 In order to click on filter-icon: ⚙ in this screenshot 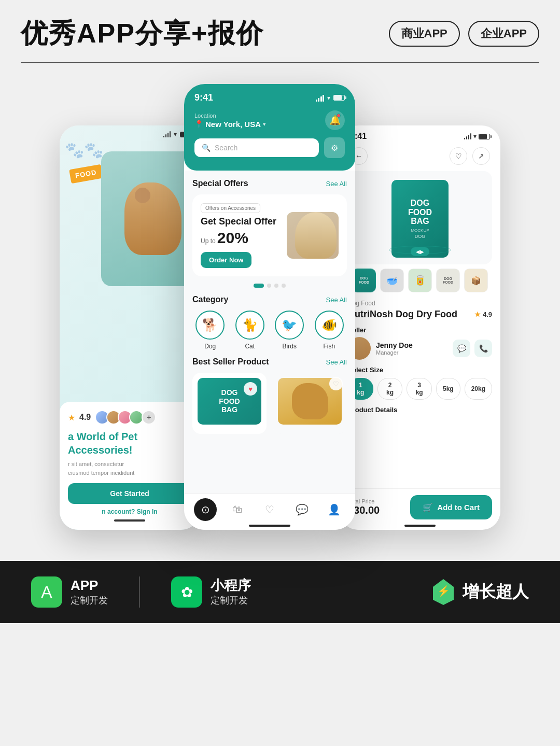, I will do `click(334, 148)`.